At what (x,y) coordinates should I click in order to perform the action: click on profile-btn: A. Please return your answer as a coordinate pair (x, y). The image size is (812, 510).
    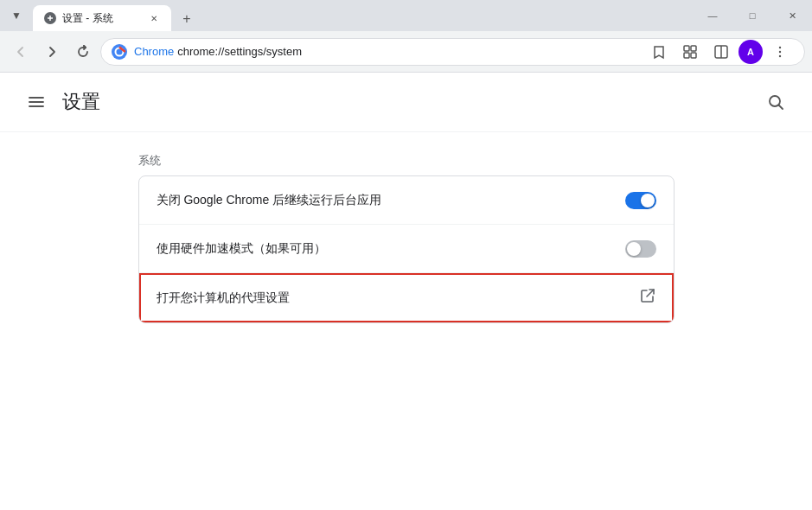
    Looking at the image, I should click on (751, 52).